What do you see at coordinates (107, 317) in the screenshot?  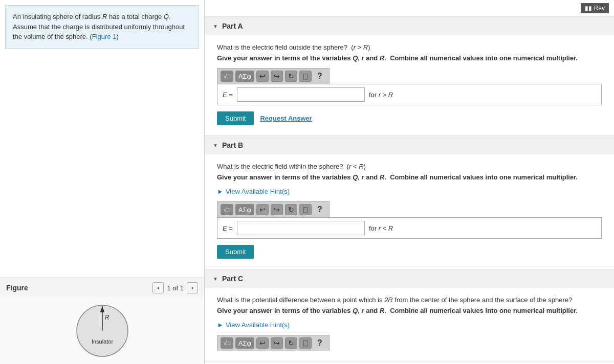 I see `svg-text: R` at bounding box center [107, 317].